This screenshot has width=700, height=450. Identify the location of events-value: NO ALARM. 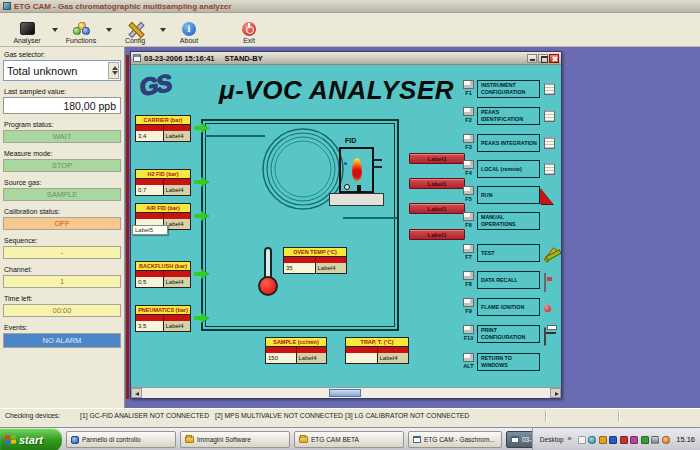
(62, 340).